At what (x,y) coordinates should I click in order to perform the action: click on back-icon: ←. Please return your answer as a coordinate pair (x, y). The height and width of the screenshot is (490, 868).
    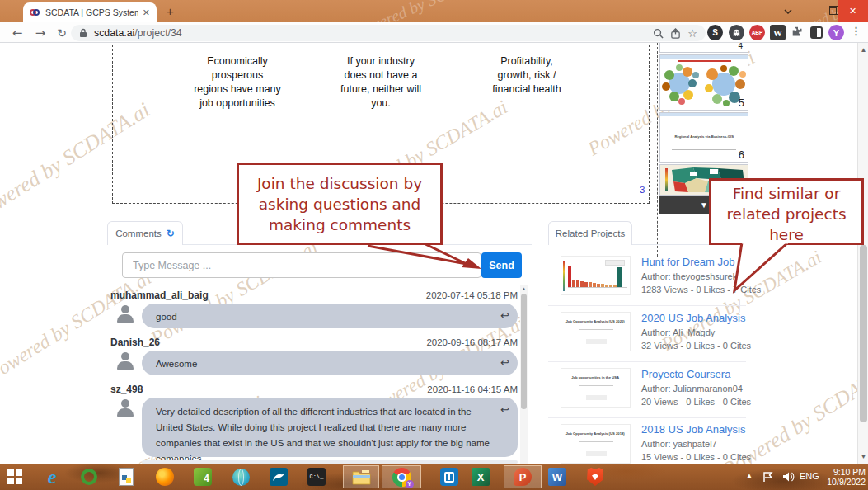
    Looking at the image, I should click on (17, 33).